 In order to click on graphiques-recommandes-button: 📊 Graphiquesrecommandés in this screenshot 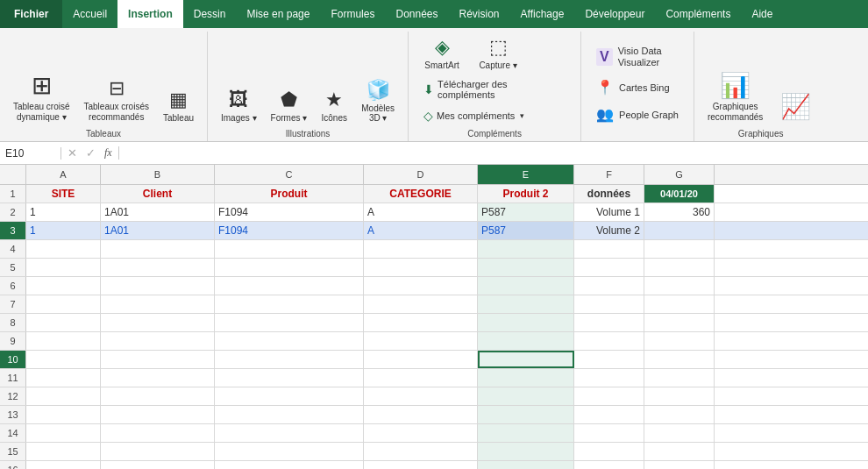, I will do `click(735, 79)`.